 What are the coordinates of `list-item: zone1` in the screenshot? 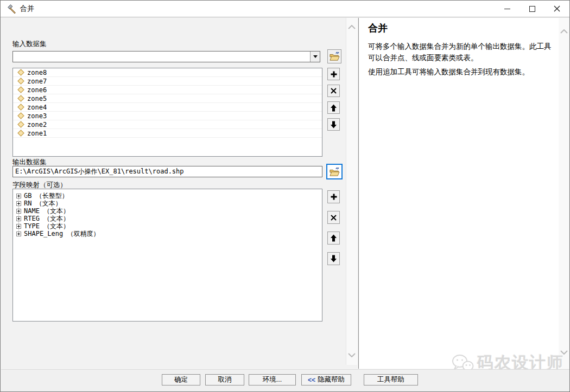 It's located at (167, 133).